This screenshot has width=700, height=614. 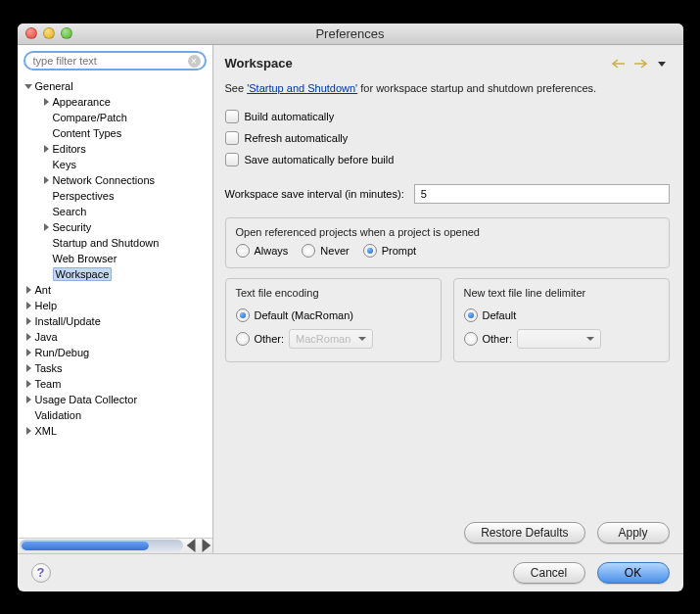 I want to click on window-title: Preferences, so click(x=350, y=33).